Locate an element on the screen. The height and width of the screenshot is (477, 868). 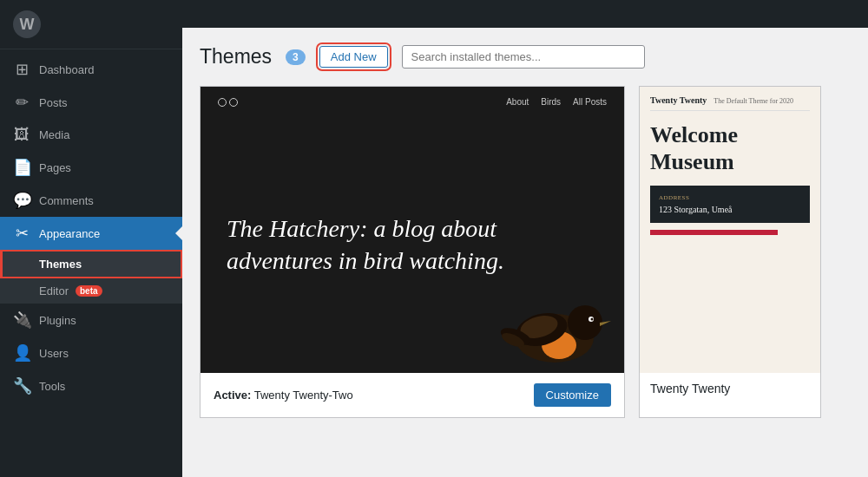
customize-button: Customize is located at coordinates (573, 395).